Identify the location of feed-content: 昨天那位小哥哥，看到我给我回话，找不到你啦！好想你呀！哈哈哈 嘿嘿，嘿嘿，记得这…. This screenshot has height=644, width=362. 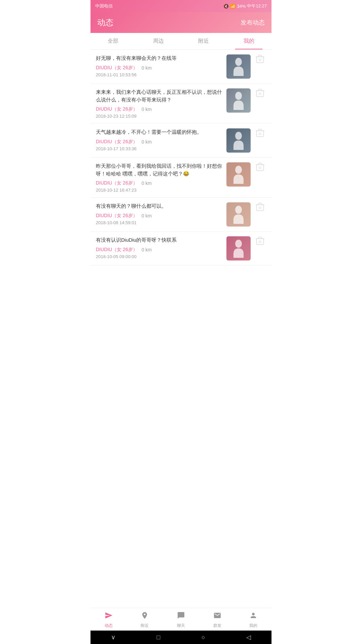
(159, 177).